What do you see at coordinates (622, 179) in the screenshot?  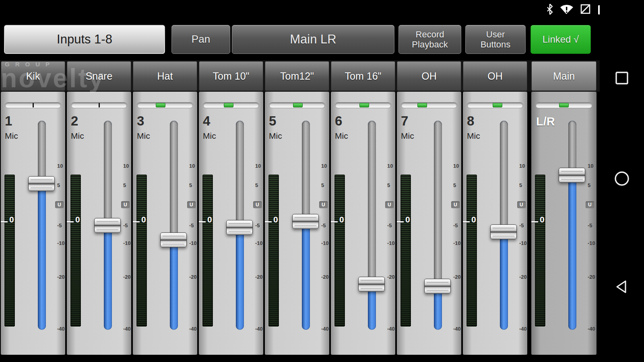 I see `home-icon` at bounding box center [622, 179].